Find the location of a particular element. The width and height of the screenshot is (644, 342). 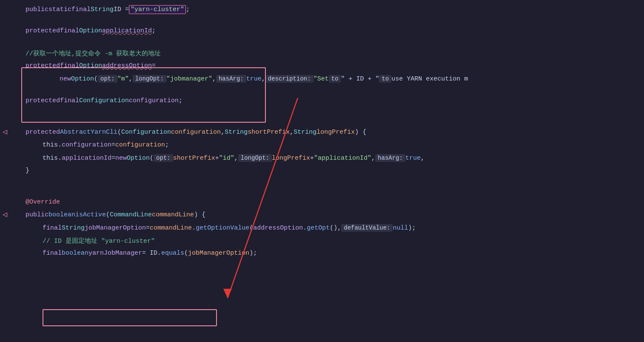

code-line: new Option ( opt: "m" , longOpt: "jobman… is located at coordinates (322, 80).